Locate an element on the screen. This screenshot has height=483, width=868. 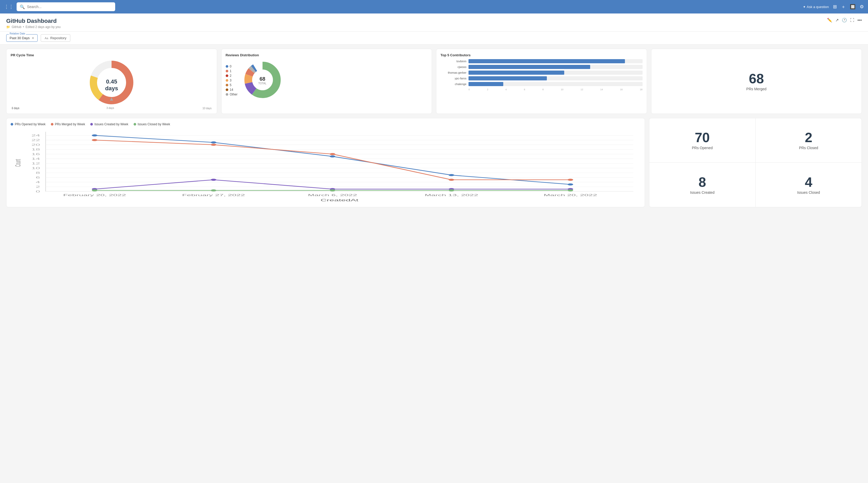
topnav: ⋮⋮ 🔍 ✦ Ask a question ⊞ ＋ 🔲 ⚙ is located at coordinates (434, 7).